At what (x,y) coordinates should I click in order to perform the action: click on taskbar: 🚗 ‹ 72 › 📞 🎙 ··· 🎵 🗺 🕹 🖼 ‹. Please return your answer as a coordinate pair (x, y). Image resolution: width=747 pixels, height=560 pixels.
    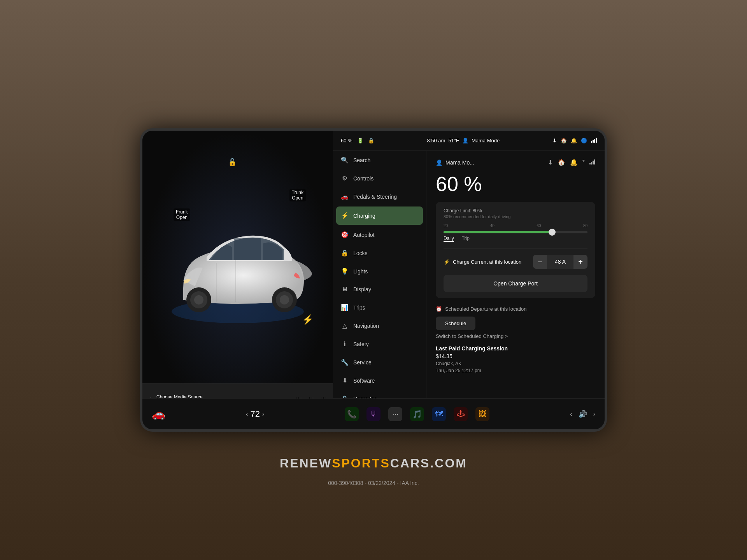
    Looking at the image, I should click on (374, 414).